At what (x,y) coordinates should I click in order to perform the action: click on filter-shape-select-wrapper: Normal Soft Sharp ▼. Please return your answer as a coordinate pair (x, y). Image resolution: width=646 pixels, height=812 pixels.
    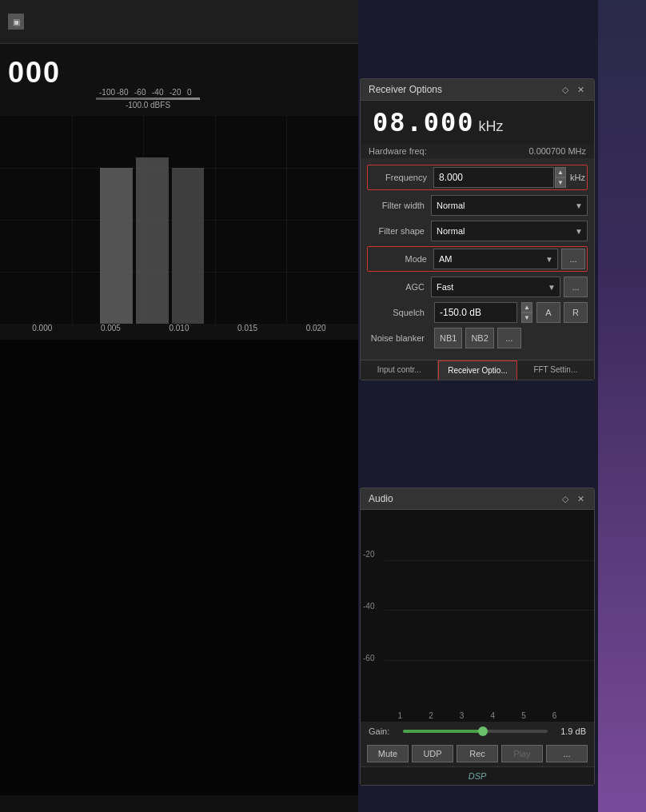
    Looking at the image, I should click on (509, 231).